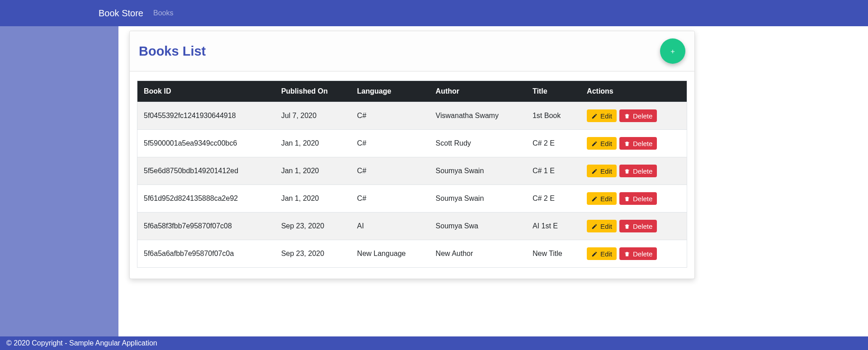  Describe the element at coordinates (313, 116) in the screenshot. I see `cell-published-on: Jul 7, 2020` at that location.